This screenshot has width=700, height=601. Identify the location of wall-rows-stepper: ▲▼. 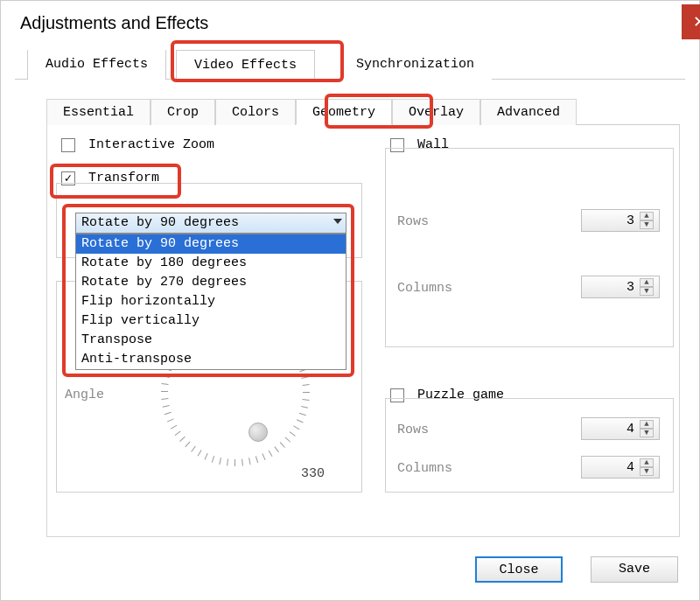
(647, 220).